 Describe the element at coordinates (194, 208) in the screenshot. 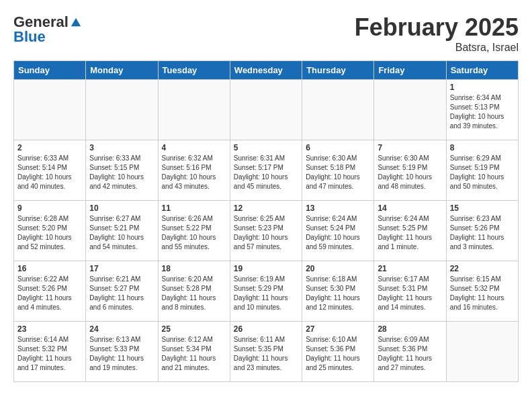

I see `day-number: 11` at that location.